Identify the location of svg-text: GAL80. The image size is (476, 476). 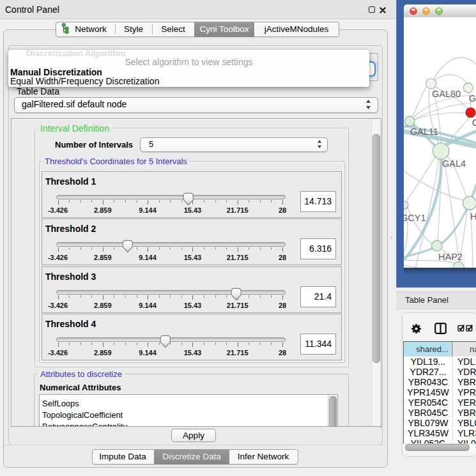
(446, 94).